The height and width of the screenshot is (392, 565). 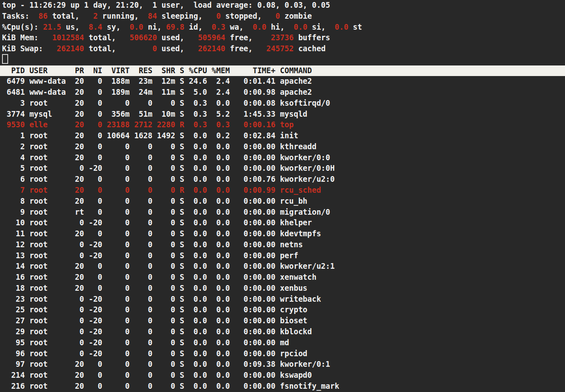 What do you see at coordinates (38, 16) in the screenshot?
I see `text-segment: 86` at bounding box center [38, 16].